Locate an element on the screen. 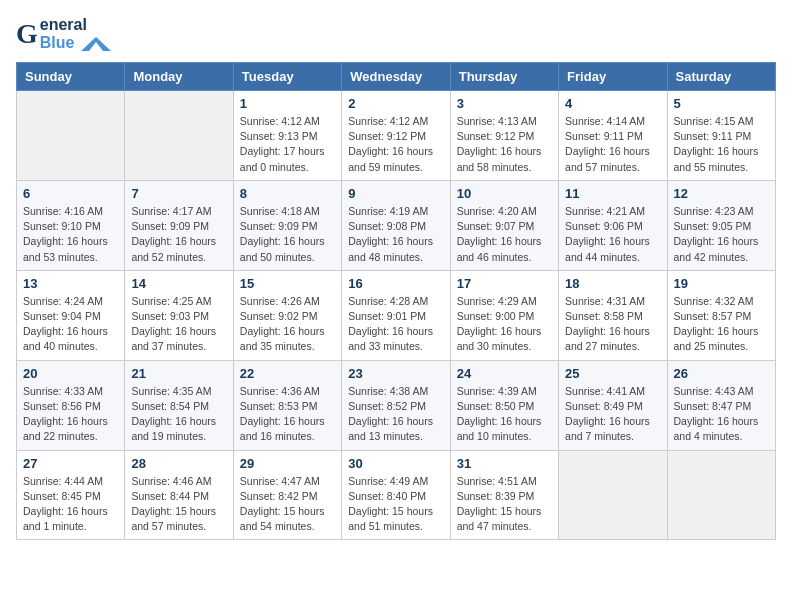  calendar-cell: 28Sunrise: 4:46 AM Sunset: 8:44 PM Dayli… is located at coordinates (179, 495).